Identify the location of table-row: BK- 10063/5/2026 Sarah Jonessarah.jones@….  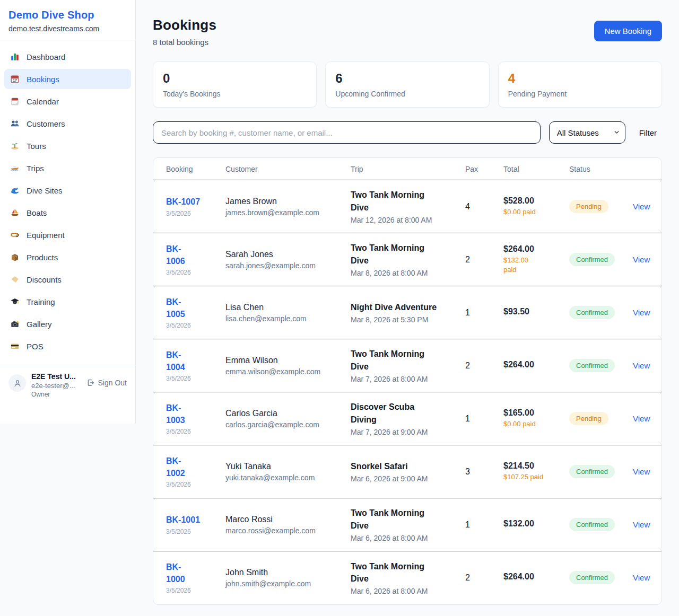
(407, 260).